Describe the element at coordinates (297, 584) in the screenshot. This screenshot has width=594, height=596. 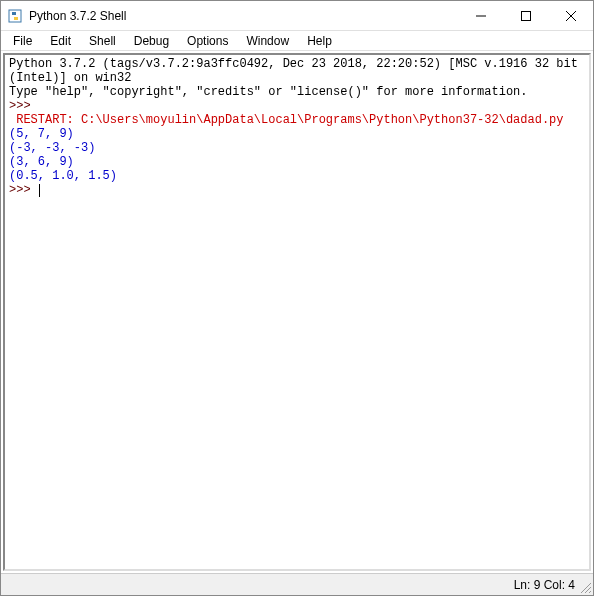
I see `statusbar: Ln: 9 Col: 4` at that location.